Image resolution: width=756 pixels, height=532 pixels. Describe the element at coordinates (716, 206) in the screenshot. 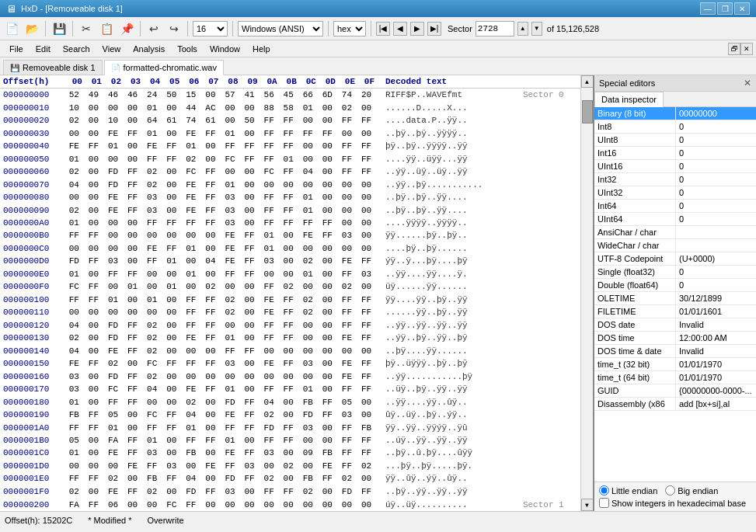

I see `inspector-value: 0` at that location.